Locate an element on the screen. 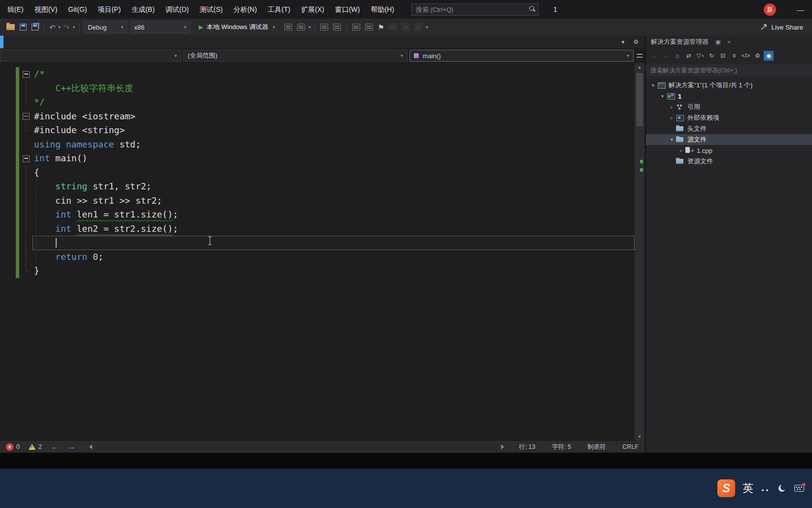  code-text: { is located at coordinates (334, 173).